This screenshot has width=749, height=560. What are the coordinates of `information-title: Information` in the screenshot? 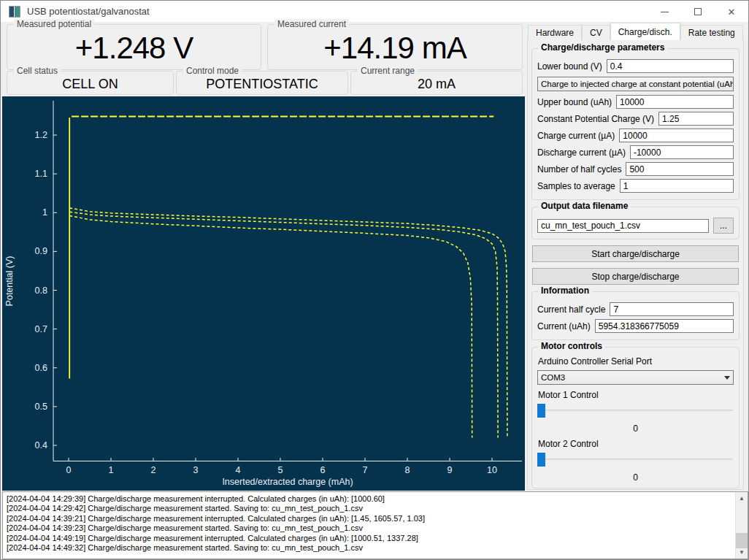 It's located at (565, 291).